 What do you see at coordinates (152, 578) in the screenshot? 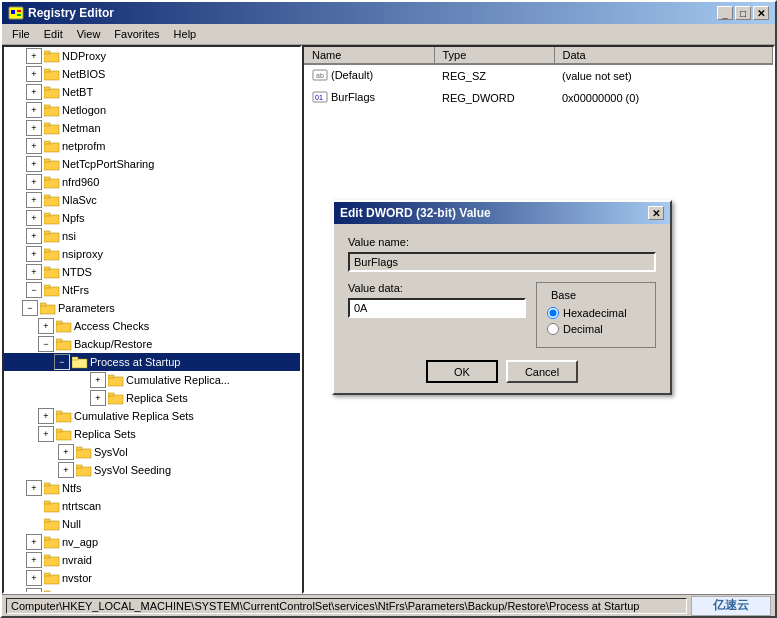
I see `tree-item-nvstor: + nvstor` at bounding box center [152, 578].